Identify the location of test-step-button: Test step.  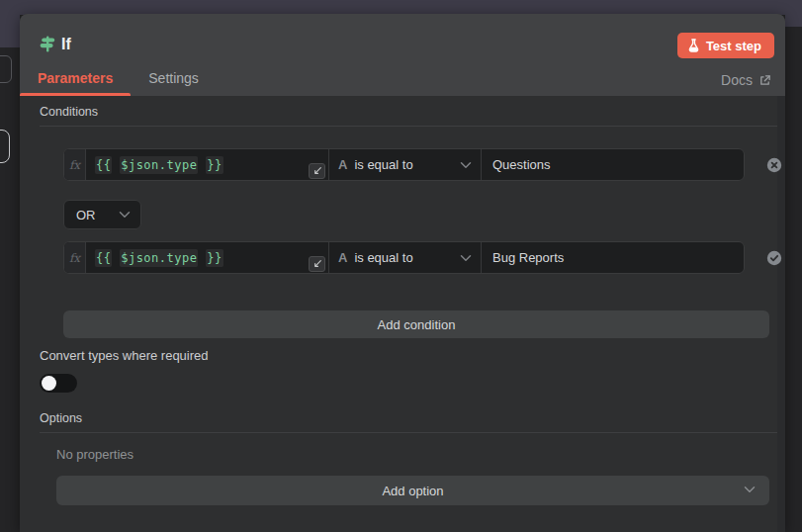
(726, 45).